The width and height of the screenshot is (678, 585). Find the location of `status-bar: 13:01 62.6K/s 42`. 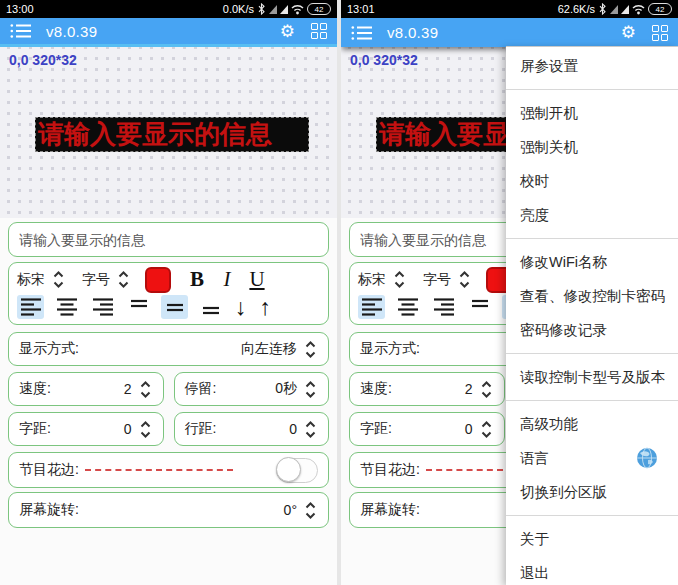

status-bar: 13:01 62.6K/s 42 is located at coordinates (510, 9).